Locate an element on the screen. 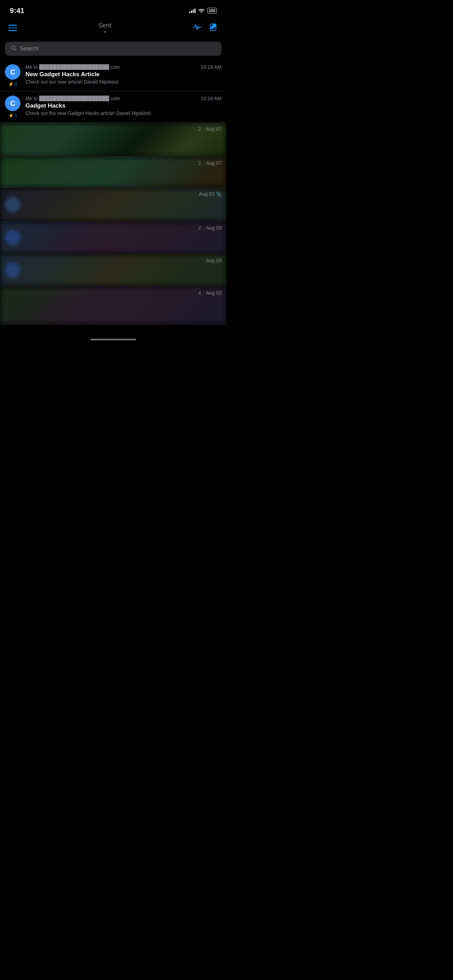  attachment-icon-3: 📎 is located at coordinates (219, 194).